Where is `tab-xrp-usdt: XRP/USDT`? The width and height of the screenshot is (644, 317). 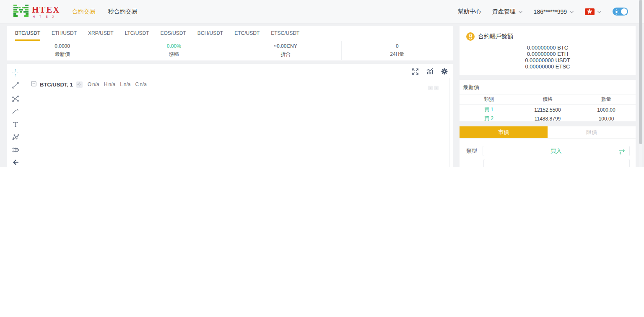
tab-xrp-usdt: XRP/USDT is located at coordinates (101, 34).